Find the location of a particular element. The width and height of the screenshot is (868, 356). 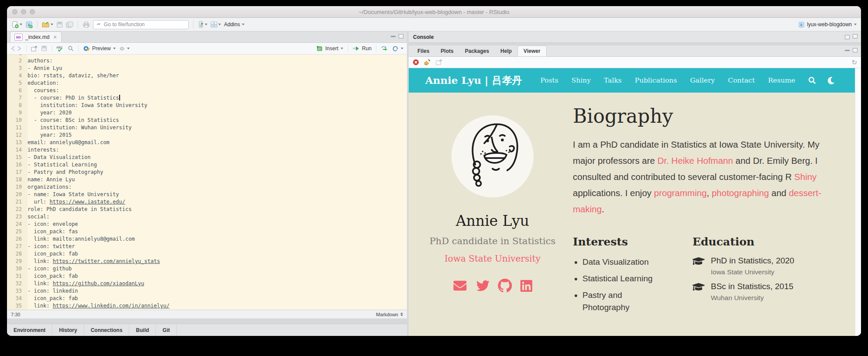

files-maximize-icon is located at coordinates (855, 50).